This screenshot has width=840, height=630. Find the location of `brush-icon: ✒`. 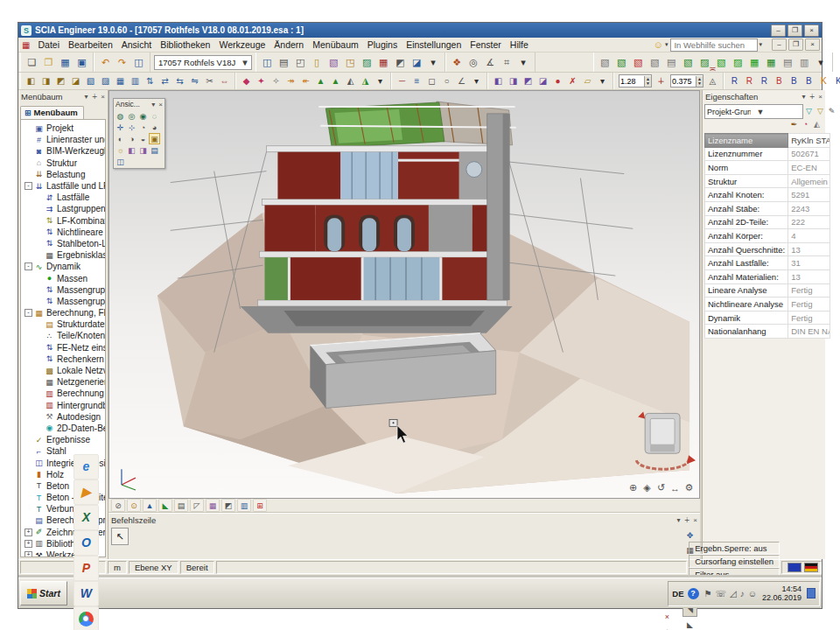

brush-icon: ✒ is located at coordinates (794, 124).